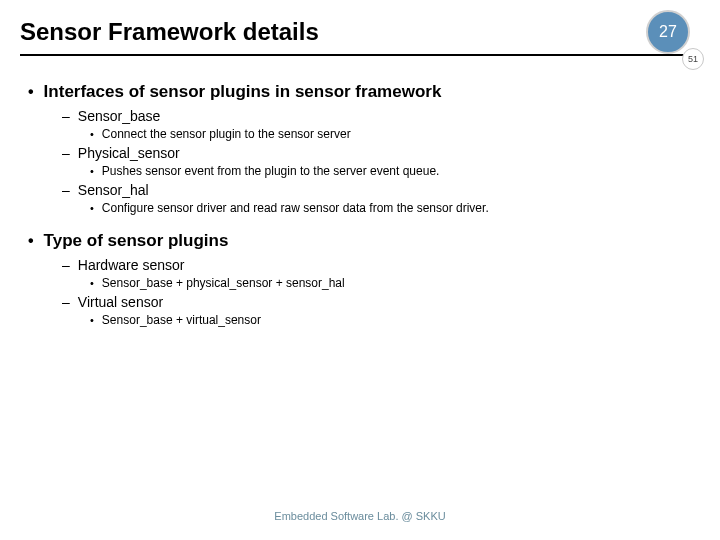 This screenshot has width=720, height=540. What do you see at coordinates (377, 302) in the screenshot?
I see `item-head: Virtual sensor` at bounding box center [377, 302].